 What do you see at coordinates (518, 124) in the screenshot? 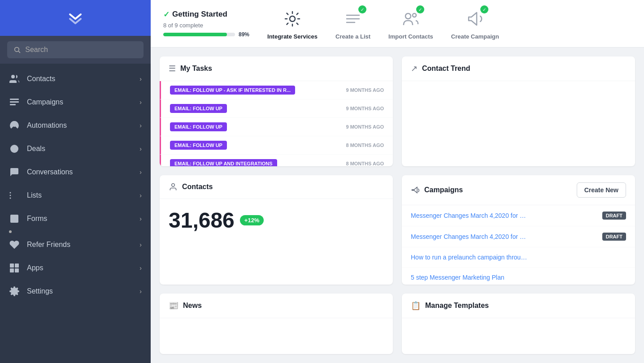
I see `contact-trend-body` at bounding box center [518, 124].